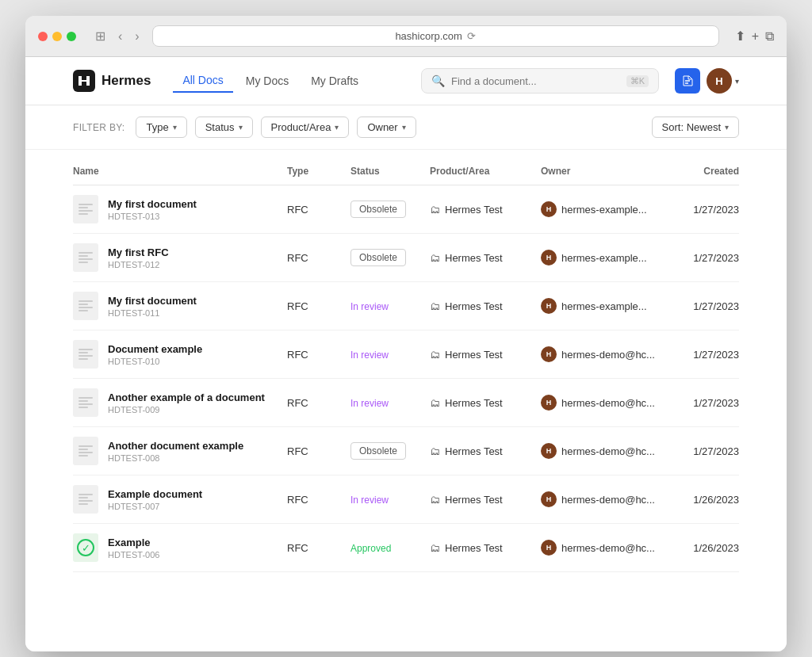  I want to click on new-document-button, so click(688, 81).